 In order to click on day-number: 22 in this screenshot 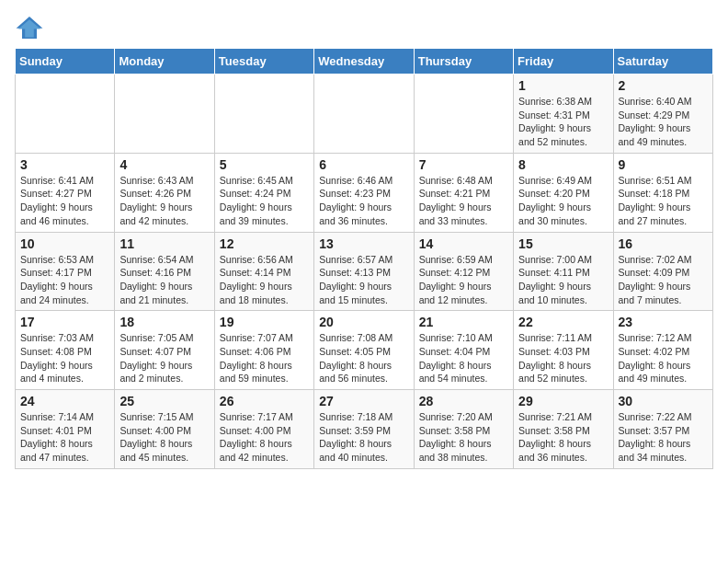, I will do `click(563, 322)`.